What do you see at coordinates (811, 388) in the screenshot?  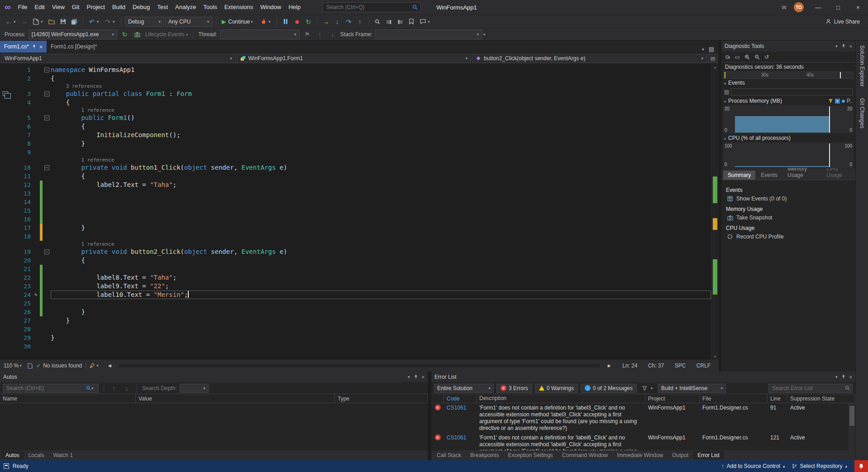 I see `error-search-box` at bounding box center [811, 388].